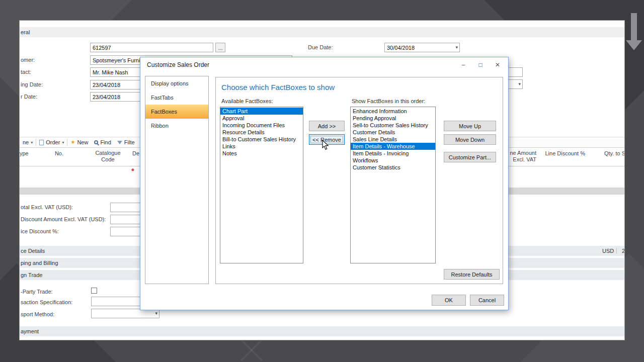 This screenshot has height=362, width=644. What do you see at coordinates (41, 143) in the screenshot?
I see `document-icon` at bounding box center [41, 143].